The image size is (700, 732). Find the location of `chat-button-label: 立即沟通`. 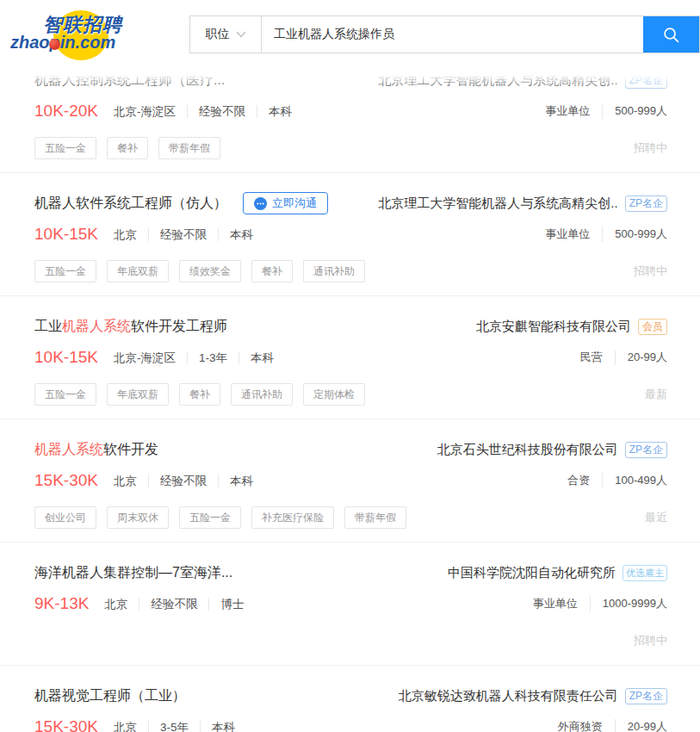

chat-button-label: 立即沟通 is located at coordinates (294, 203).